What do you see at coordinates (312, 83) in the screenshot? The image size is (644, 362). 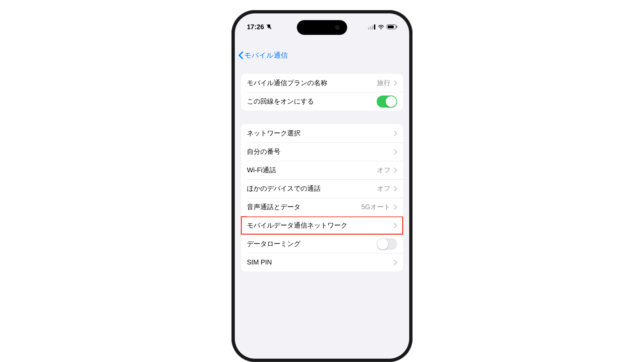 I see `row-label: モバイル通信プランの名称` at bounding box center [312, 83].